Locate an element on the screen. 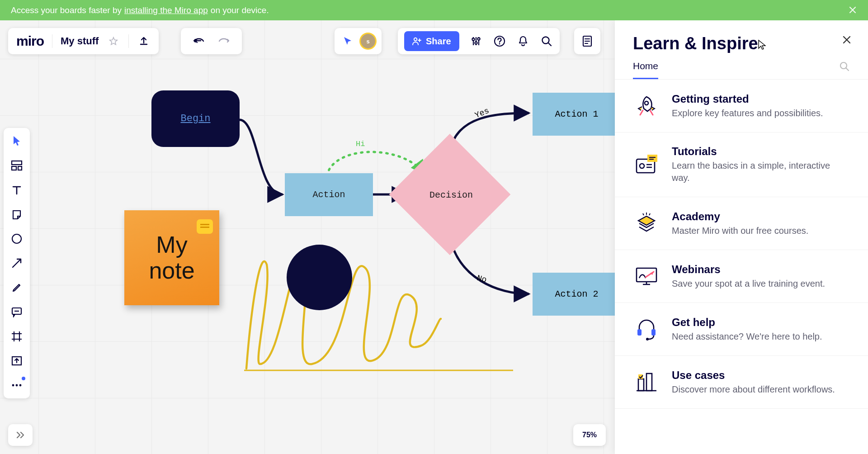 This screenshot has width=868, height=454. tab-home: Home is located at coordinates (646, 70).